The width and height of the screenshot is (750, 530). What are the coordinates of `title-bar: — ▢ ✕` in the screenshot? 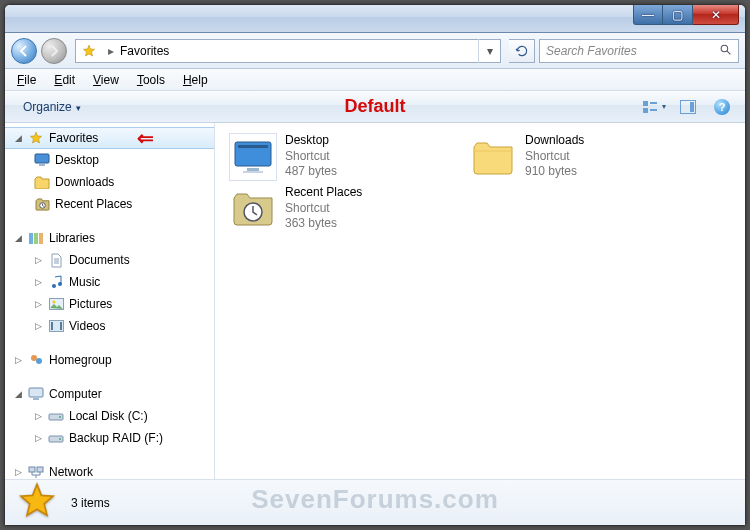 It's located at (375, 19).